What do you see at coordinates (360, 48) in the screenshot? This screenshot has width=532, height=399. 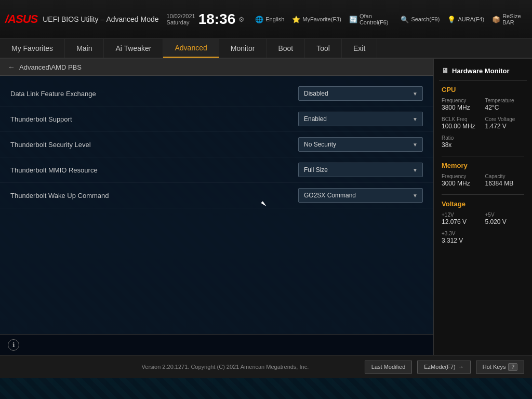 I see `nav-exit-label: Exit` at bounding box center [360, 48].